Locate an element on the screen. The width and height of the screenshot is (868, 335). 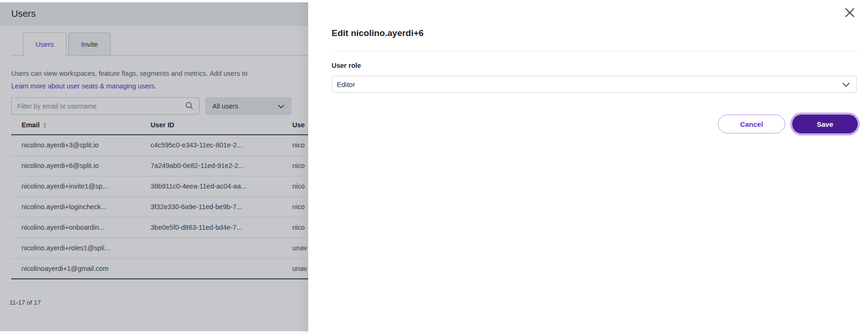
user-role-select: Editor is located at coordinates (594, 84).